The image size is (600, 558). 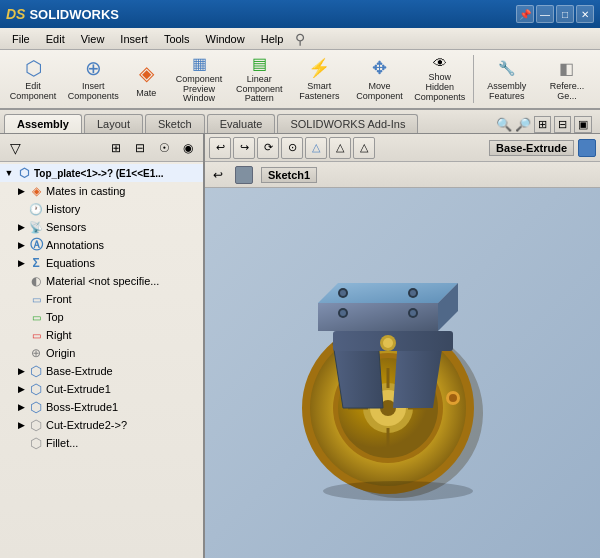 What do you see at coordinates (440, 79) in the screenshot?
I see `show-hidden-button: 👁 ShowHiddenComponents` at bounding box center [440, 79].